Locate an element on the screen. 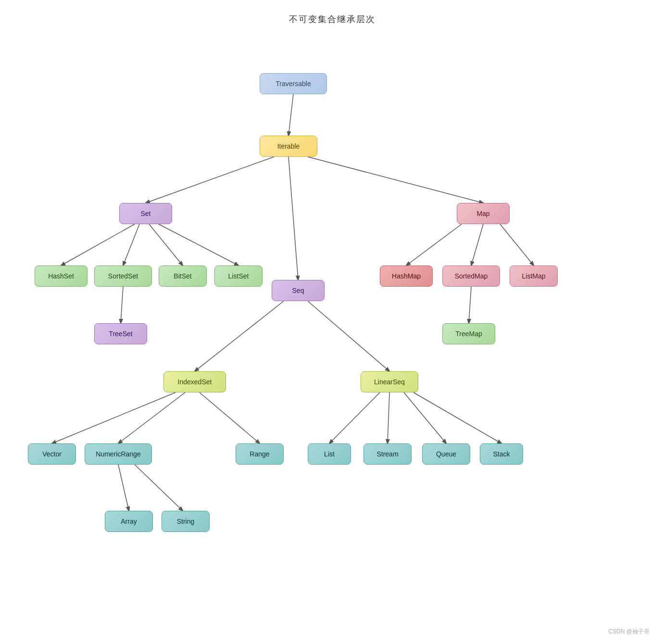 The width and height of the screenshot is (664, 644). node-linearseq: LinearSeq is located at coordinates (389, 382).